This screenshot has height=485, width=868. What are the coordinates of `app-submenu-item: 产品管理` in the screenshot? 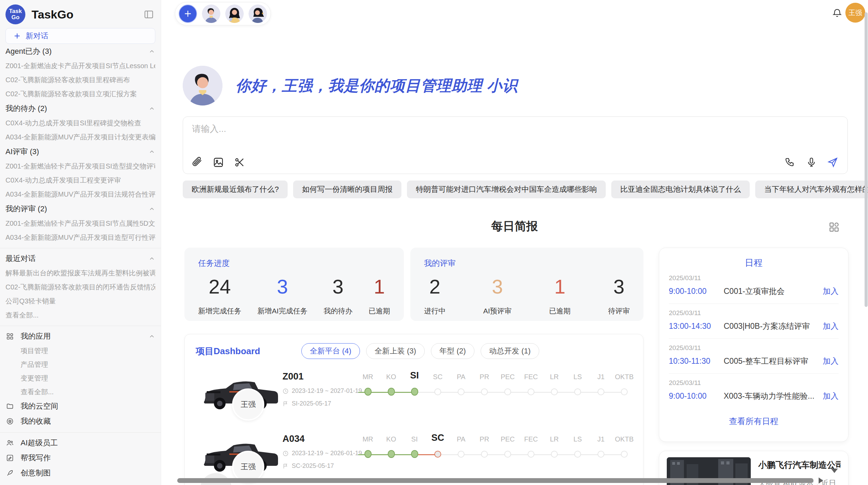 It's located at (80, 364).